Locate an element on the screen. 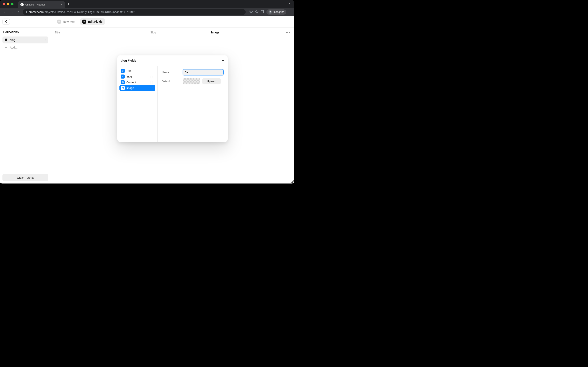  collection-name: blog is located at coordinates (27, 40).